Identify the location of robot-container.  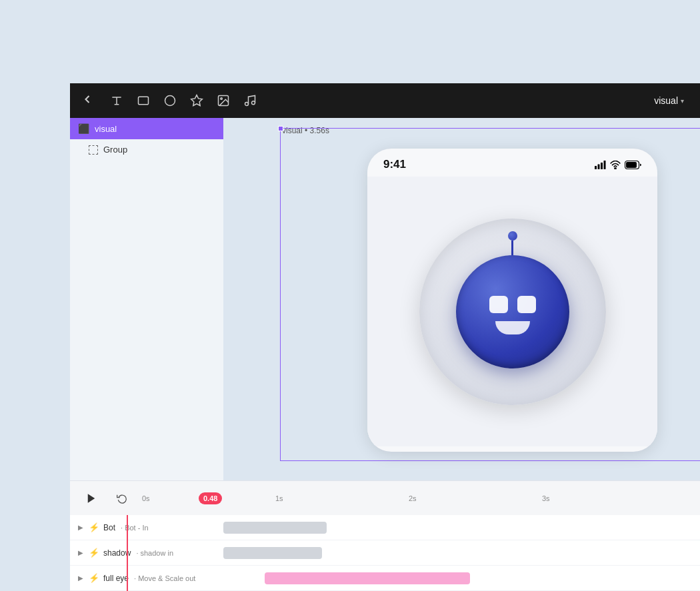
(513, 312).